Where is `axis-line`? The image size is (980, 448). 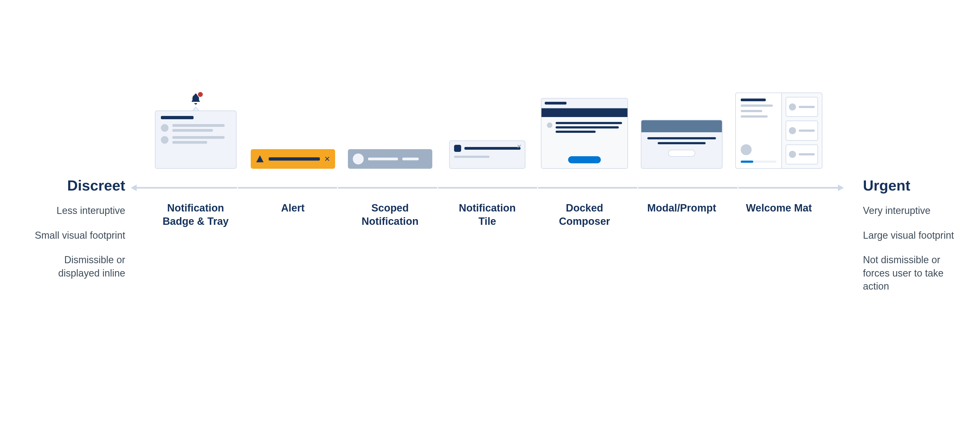 axis-line is located at coordinates (487, 188).